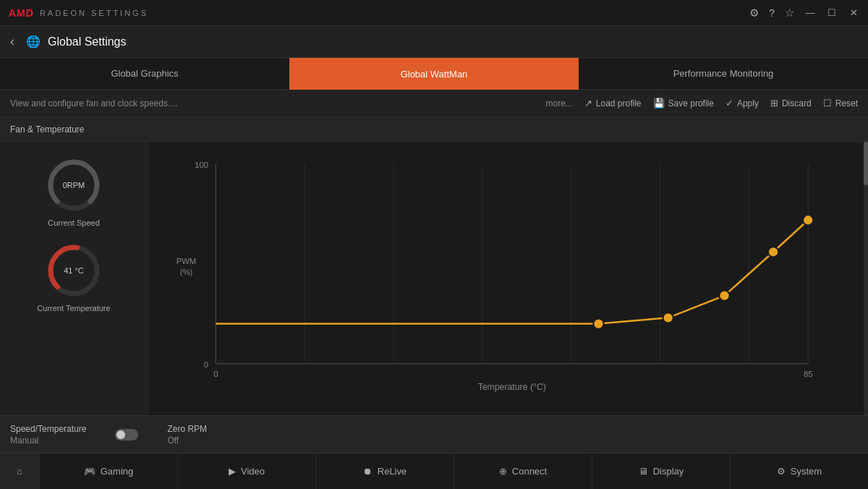 The height and width of the screenshot is (489, 868). What do you see at coordinates (810, 13) in the screenshot?
I see `minimize-button: —` at bounding box center [810, 13].